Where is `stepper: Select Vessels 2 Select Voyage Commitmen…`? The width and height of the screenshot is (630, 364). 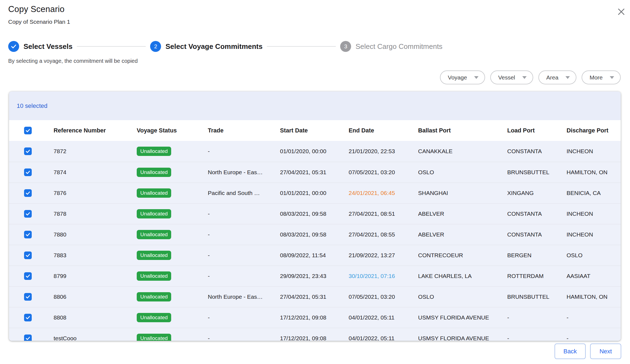 stepper: Select Vessels 2 Select Voyage Commitmen… is located at coordinates (225, 46).